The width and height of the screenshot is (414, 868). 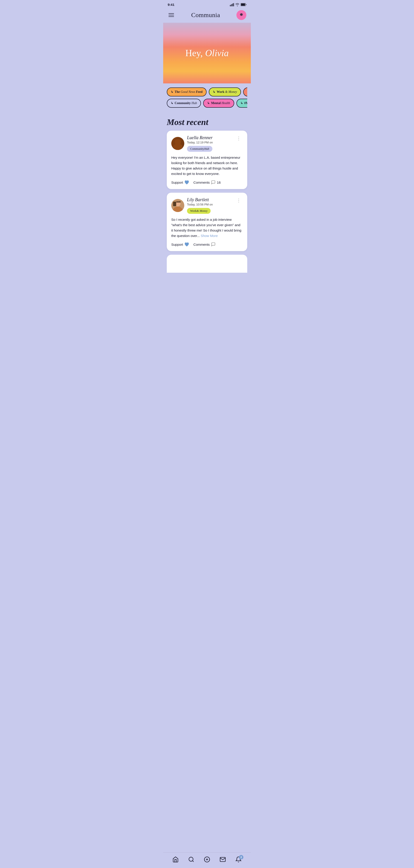 What do you see at coordinates (219, 103) in the screenshot?
I see `pill-mental-health: ↳ Mental Health` at bounding box center [219, 103].